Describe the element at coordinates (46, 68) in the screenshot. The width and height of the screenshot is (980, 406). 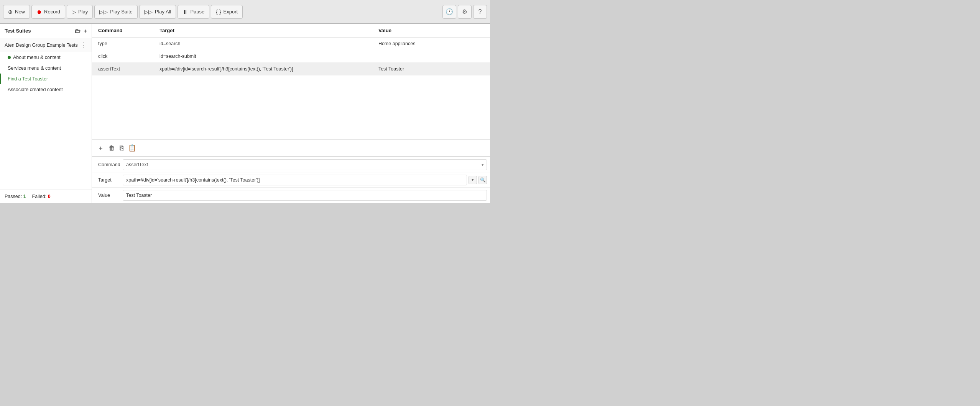
I see `sidebar-test-item: Services menu & content` at that location.